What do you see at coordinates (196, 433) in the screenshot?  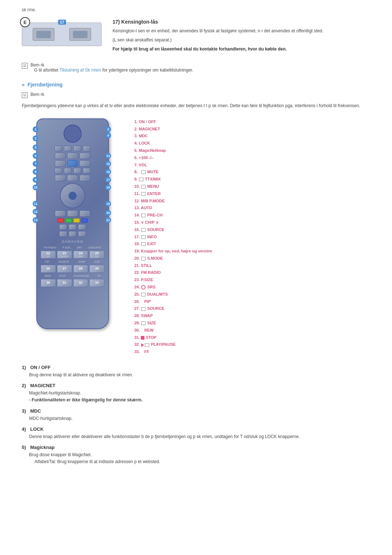 I see `item-section-4: 4) LOCK Denne knap aktiverer eller deakt…` at bounding box center [196, 433].